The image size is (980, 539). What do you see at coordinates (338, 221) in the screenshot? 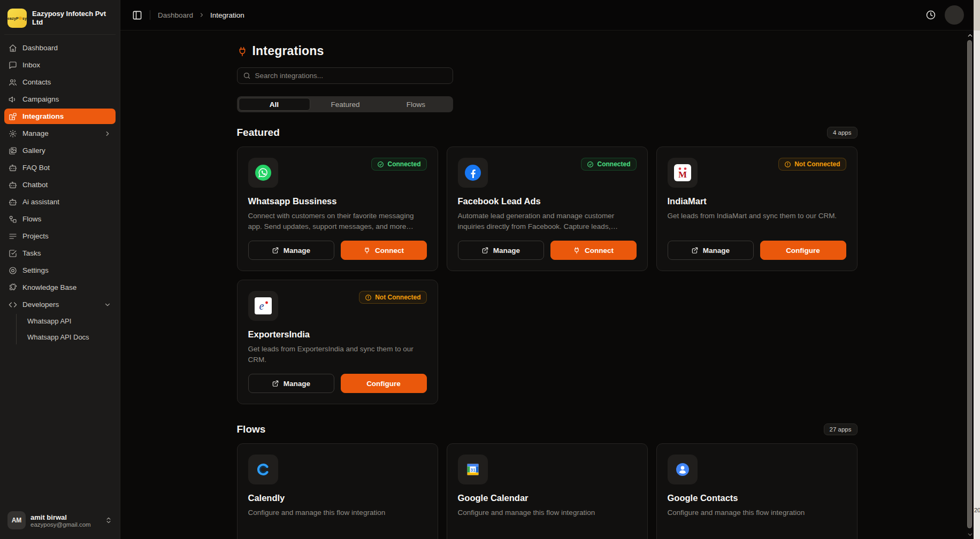
I see `integration-description: Connect with customers on their favorite…` at bounding box center [338, 221].